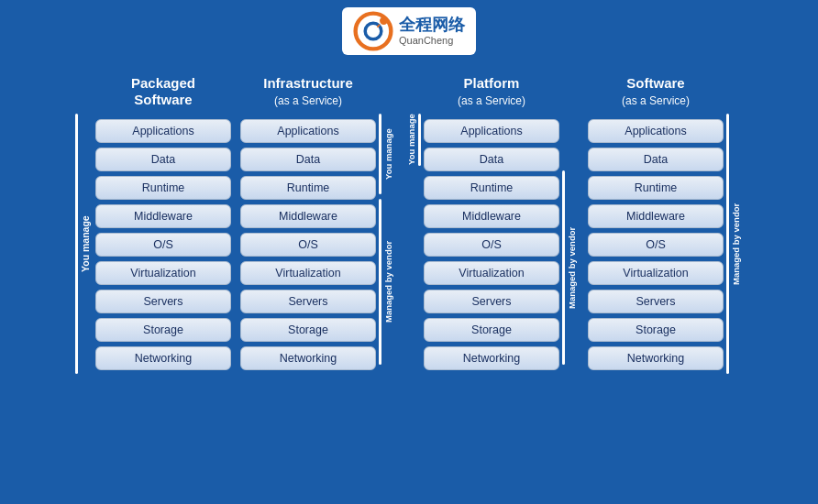 The image size is (818, 504). I want to click on column-content: Software(as a Service) Applications Data…, so click(656, 217).